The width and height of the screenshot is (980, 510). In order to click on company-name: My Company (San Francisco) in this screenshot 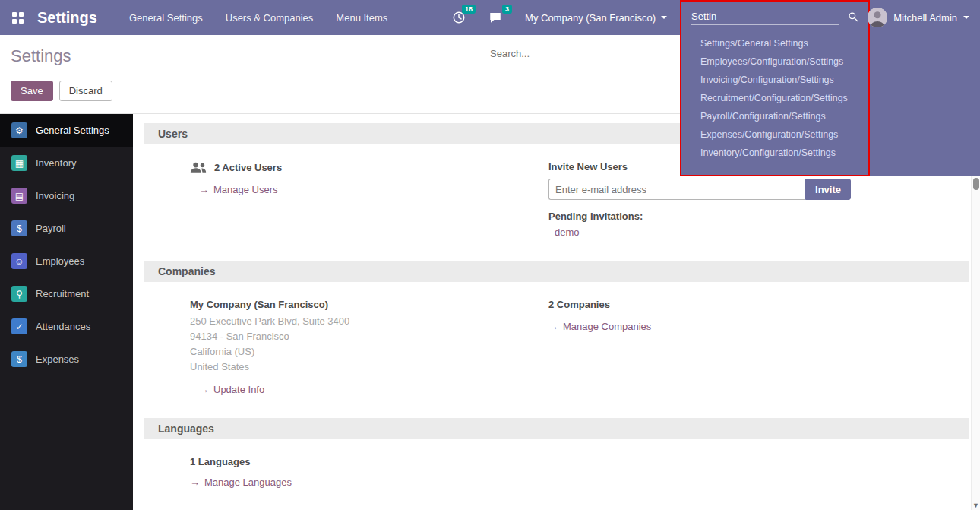, I will do `click(369, 304)`.